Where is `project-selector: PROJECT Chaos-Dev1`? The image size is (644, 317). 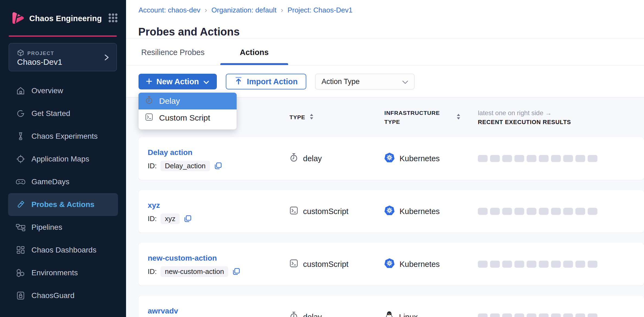 project-selector: PROJECT Chaos-Dev1 is located at coordinates (63, 57).